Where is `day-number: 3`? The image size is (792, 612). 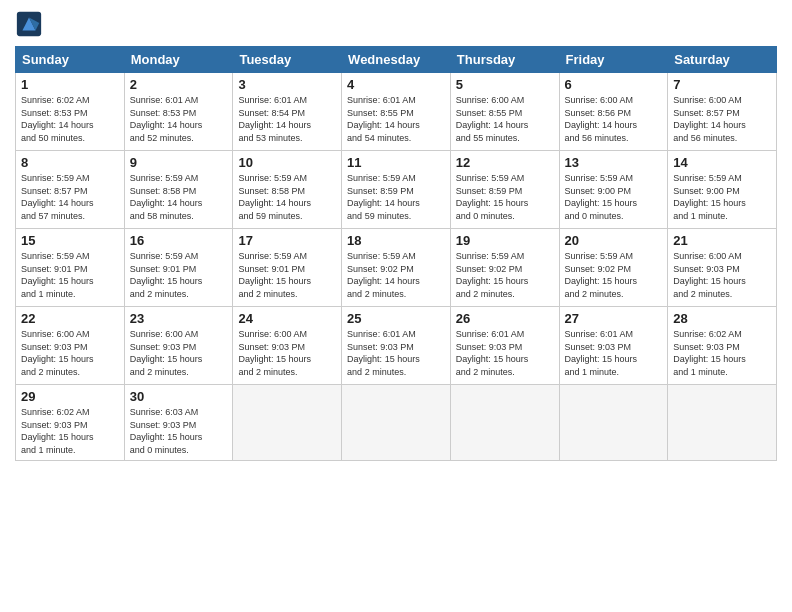 day-number: 3 is located at coordinates (287, 84).